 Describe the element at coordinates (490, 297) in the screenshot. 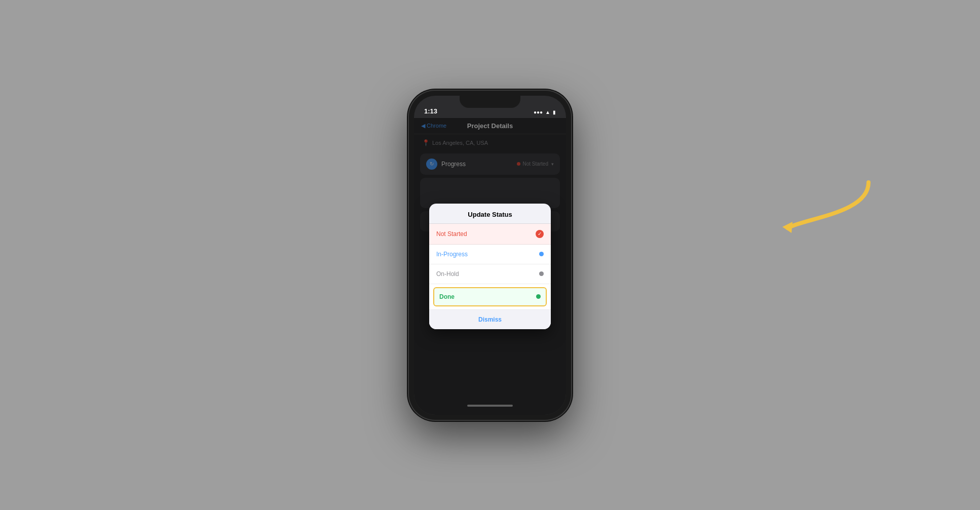

I see `option-done: Done` at that location.